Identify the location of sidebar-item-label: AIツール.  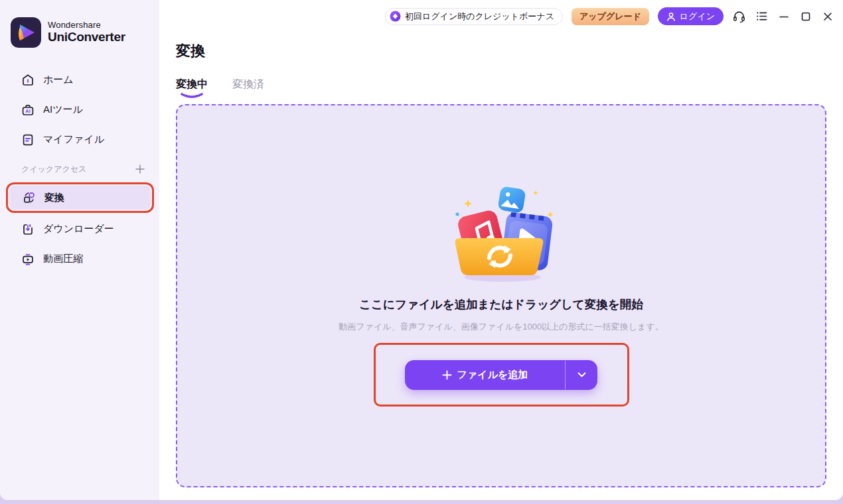
(63, 110).